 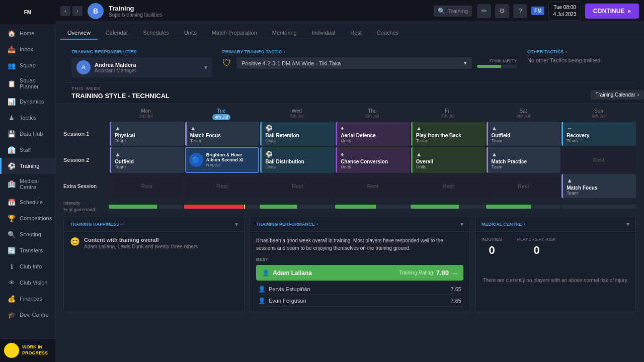 What do you see at coordinates (27, 102) in the screenshot?
I see `sidebar-item-dynamics: 📊 Dynamics` at bounding box center [27, 102].